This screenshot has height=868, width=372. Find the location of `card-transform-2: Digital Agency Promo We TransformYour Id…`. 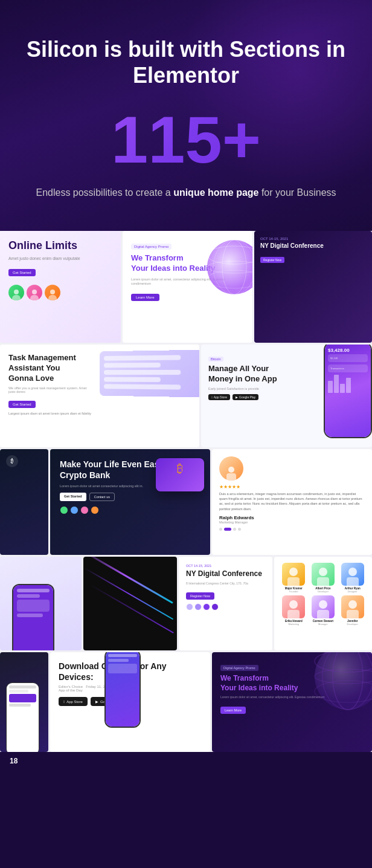

card-transform-2: Digital Agency Promo We TransformYour Id… is located at coordinates (292, 702).